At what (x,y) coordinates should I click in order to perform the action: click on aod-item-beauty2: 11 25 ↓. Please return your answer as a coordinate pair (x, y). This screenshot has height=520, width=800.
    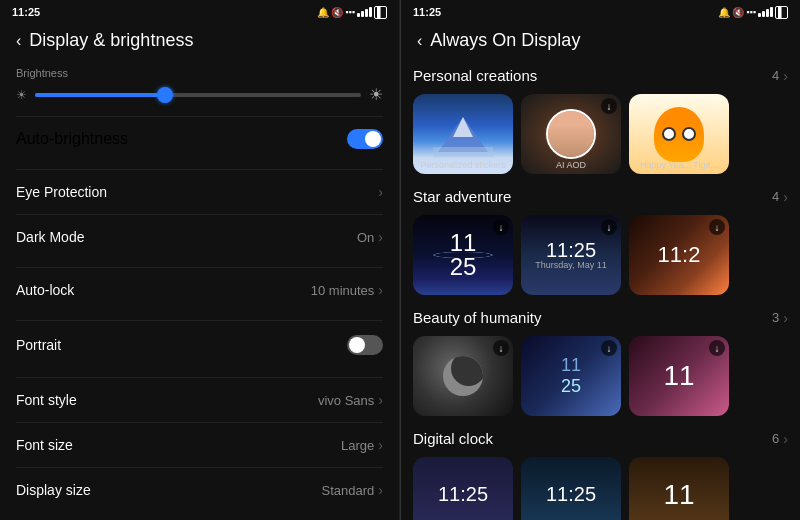
    Looking at the image, I should click on (571, 376).